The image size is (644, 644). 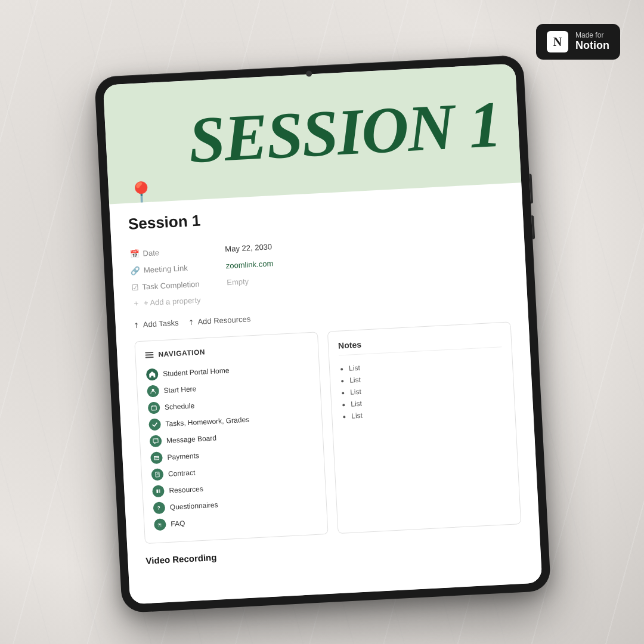 What do you see at coordinates (422, 388) in the screenshot?
I see `notes-list: List List List List List` at bounding box center [422, 388].